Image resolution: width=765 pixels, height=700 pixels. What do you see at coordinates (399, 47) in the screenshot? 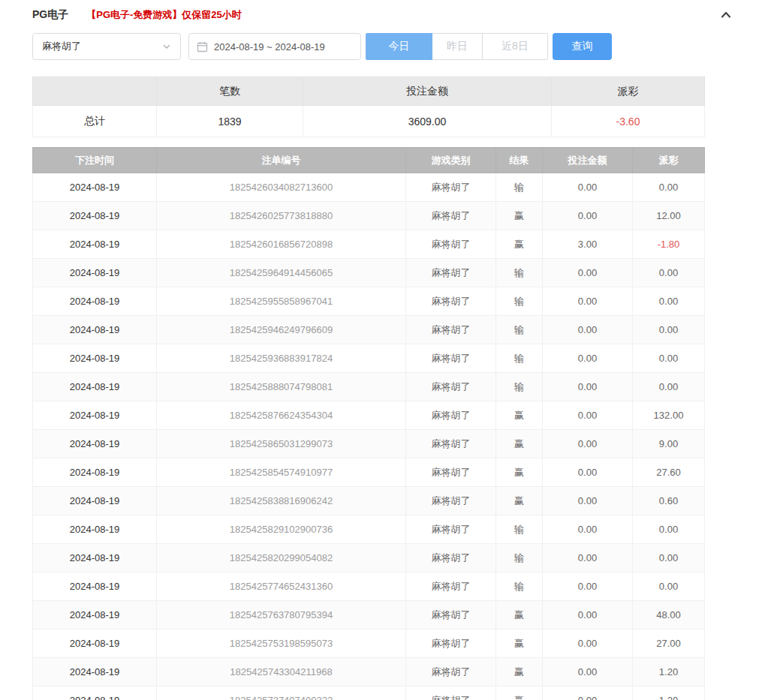
I see `quick-filter-today: 今日` at bounding box center [399, 47].